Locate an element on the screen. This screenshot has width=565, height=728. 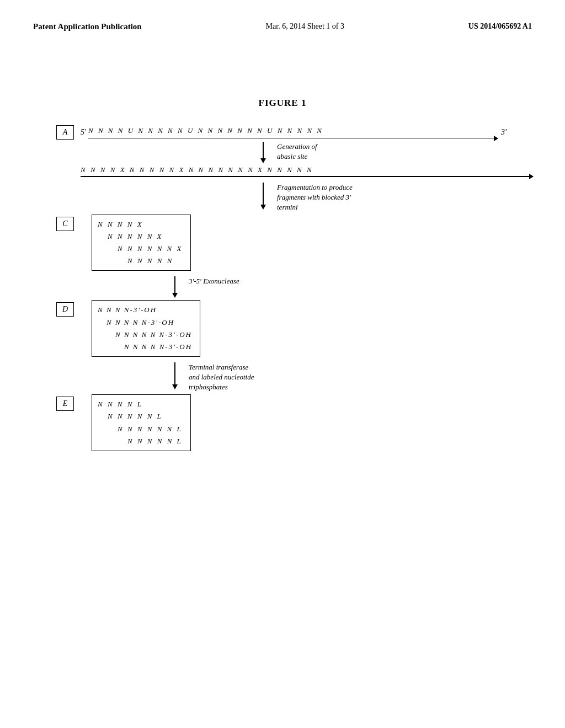
row-c-line1: N N N N X is located at coordinates (120, 224).